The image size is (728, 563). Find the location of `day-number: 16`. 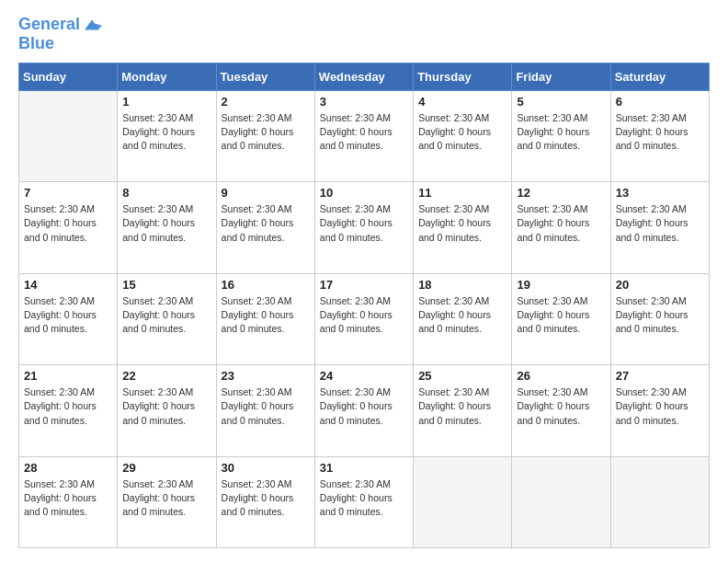

day-number: 16 is located at coordinates (266, 285).